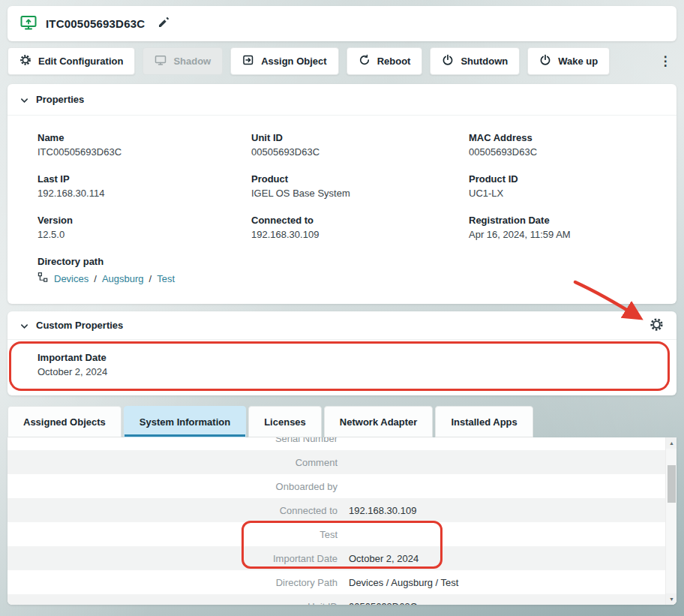  Describe the element at coordinates (475, 62) in the screenshot. I see `shutdown-button: Shutdown` at that location.